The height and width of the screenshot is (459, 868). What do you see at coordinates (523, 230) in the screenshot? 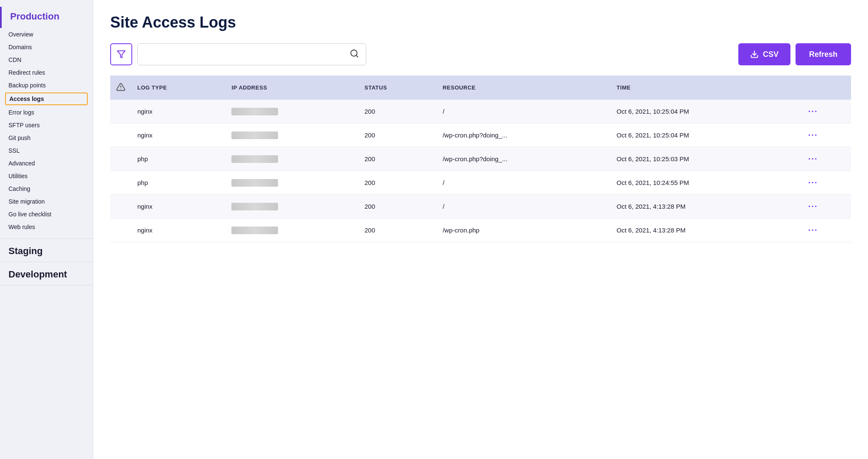
I see `row-resource: /wp-cron.php` at bounding box center [523, 230].